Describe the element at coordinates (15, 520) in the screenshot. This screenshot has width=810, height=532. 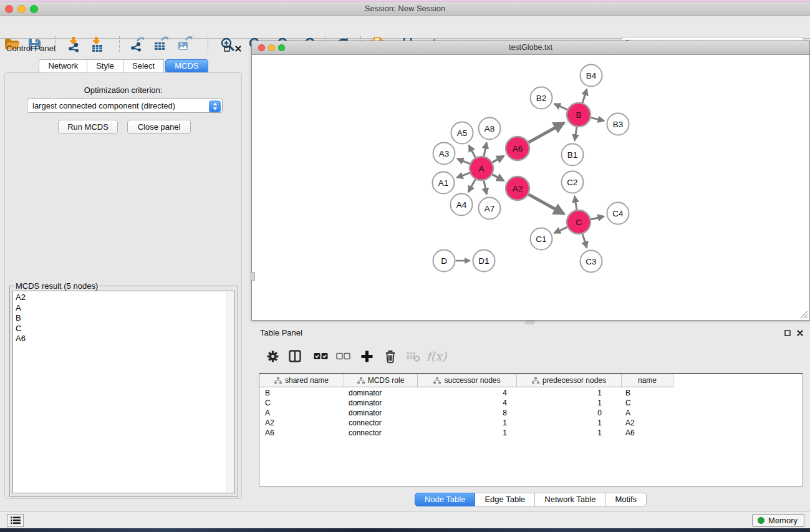
I see `task-history-button` at that location.